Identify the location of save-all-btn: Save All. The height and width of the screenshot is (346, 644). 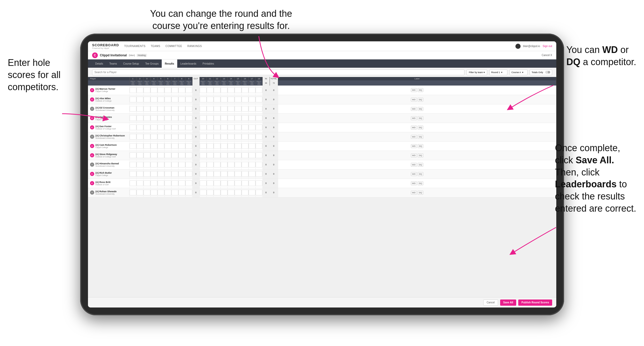
(508, 303).